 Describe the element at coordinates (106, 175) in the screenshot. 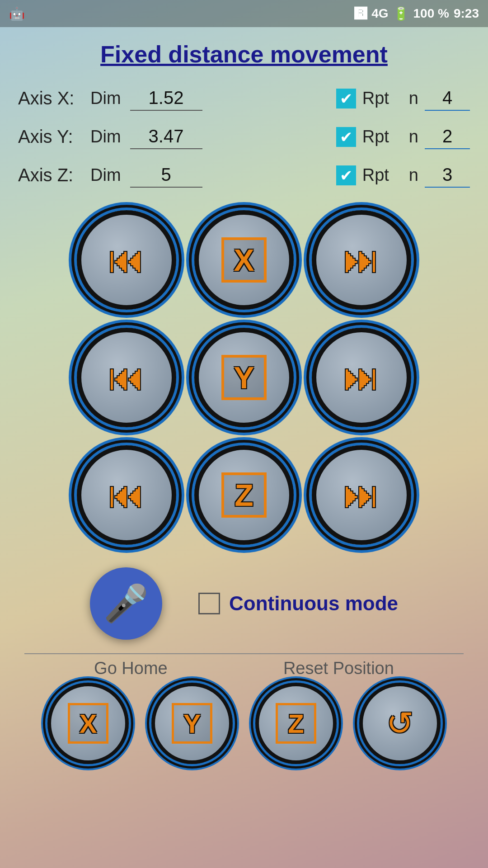

I see `axis-z-dim-label: Dim` at that location.